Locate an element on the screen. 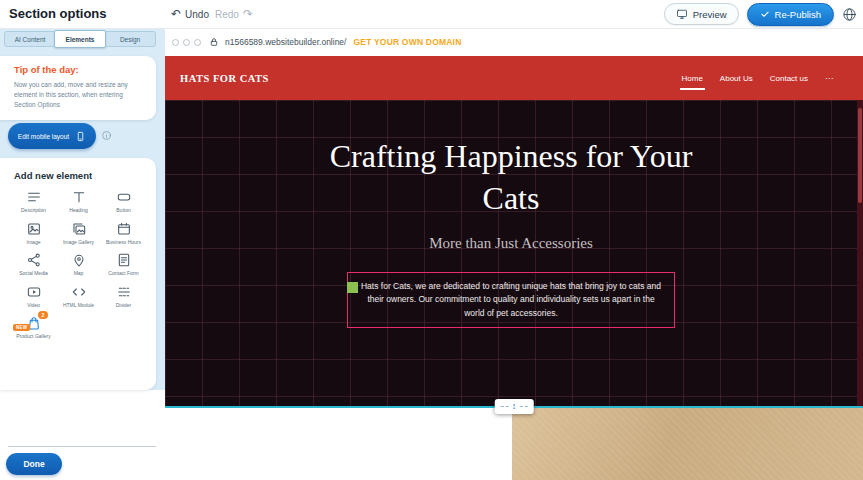 Image resolution: width=863 pixels, height=480 pixels. next-section-image is located at coordinates (688, 444).